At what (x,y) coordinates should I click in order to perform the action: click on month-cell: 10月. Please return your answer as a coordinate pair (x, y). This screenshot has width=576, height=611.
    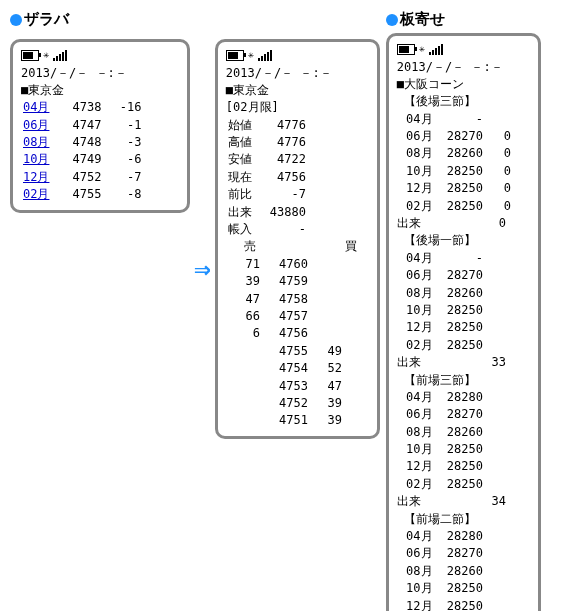
    Looking at the image, I should click on (416, 310).